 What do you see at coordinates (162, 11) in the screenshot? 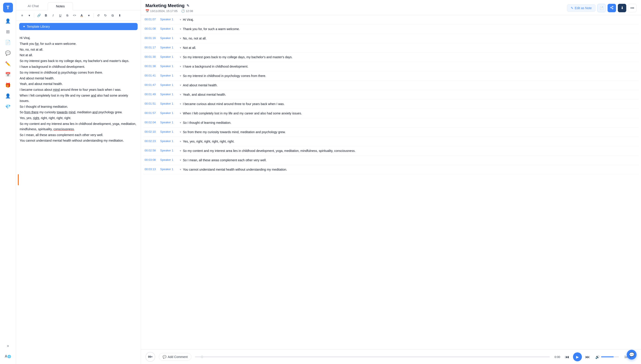
I see `meeting-date-item: 📅 13/11/2024, 15:17:05` at bounding box center [162, 11].